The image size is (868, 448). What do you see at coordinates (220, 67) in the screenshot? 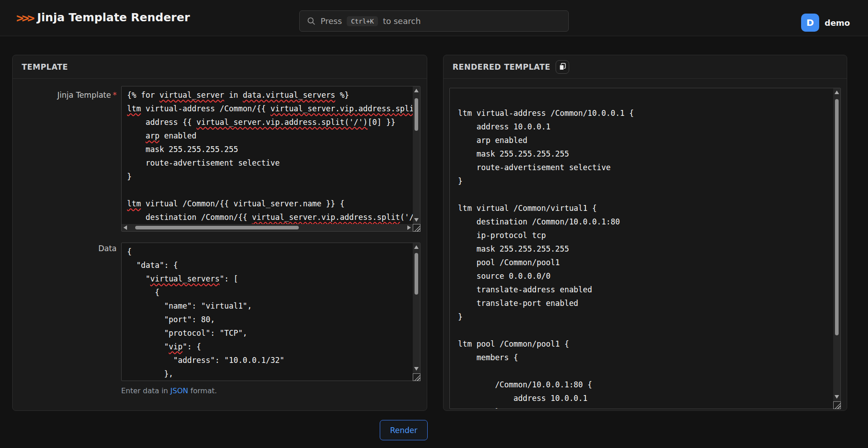
I see `template-panel-header: TEMPLATE` at bounding box center [220, 67].